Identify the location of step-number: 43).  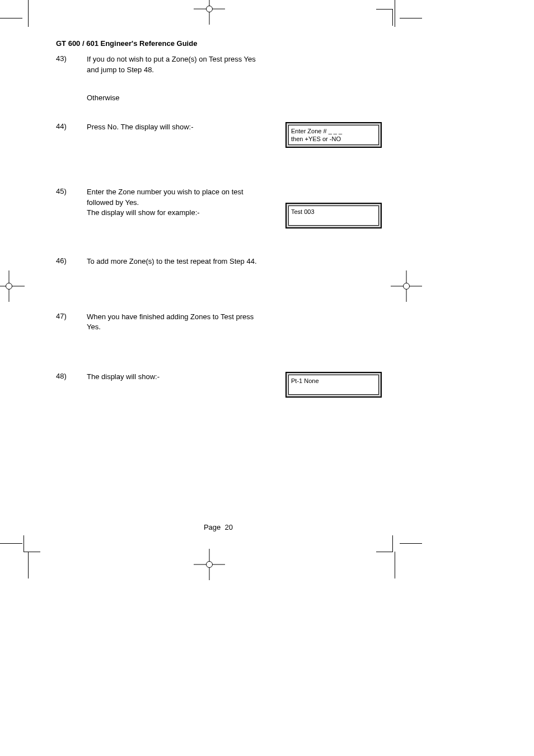
(72, 58).